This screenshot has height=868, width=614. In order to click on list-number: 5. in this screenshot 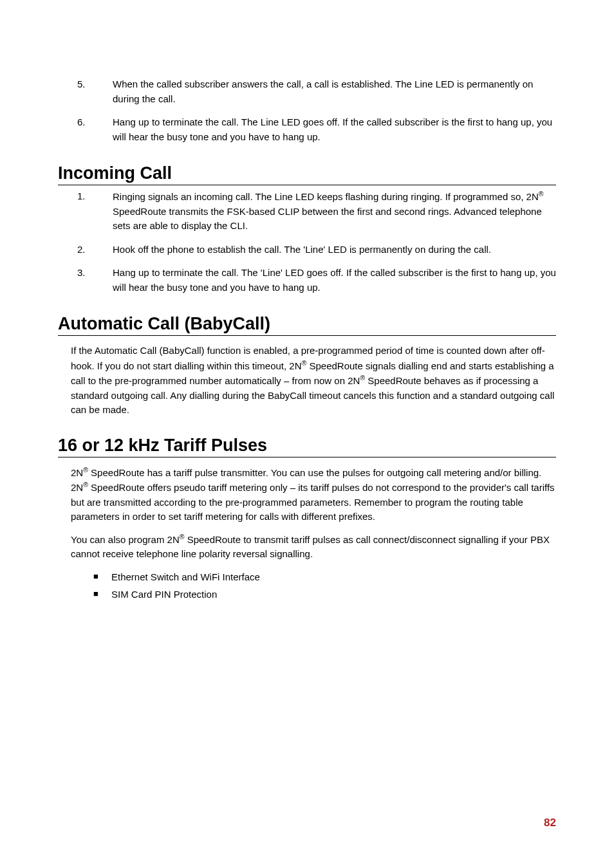, I will do `click(85, 91)`.